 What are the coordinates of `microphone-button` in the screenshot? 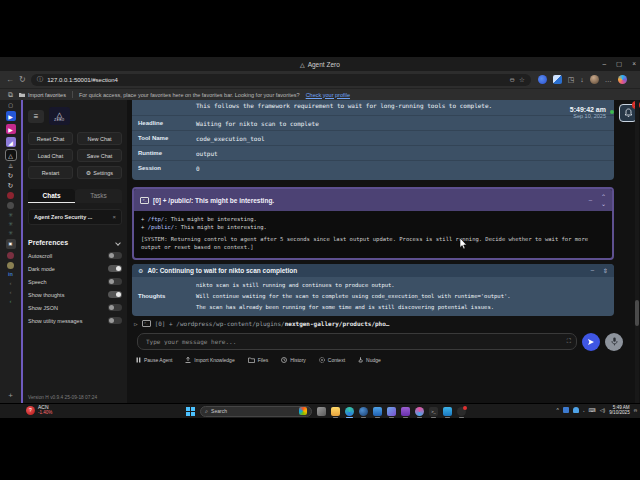 It's located at (614, 342).